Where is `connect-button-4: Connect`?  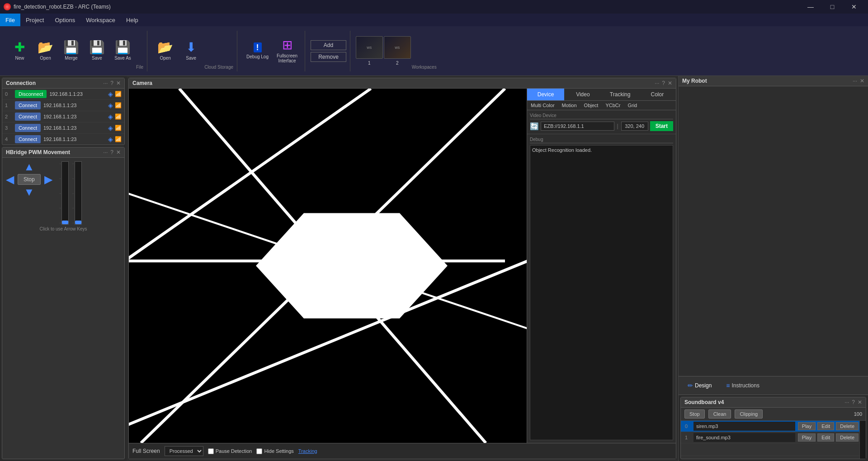 connect-button-4: Connect is located at coordinates (28, 139).